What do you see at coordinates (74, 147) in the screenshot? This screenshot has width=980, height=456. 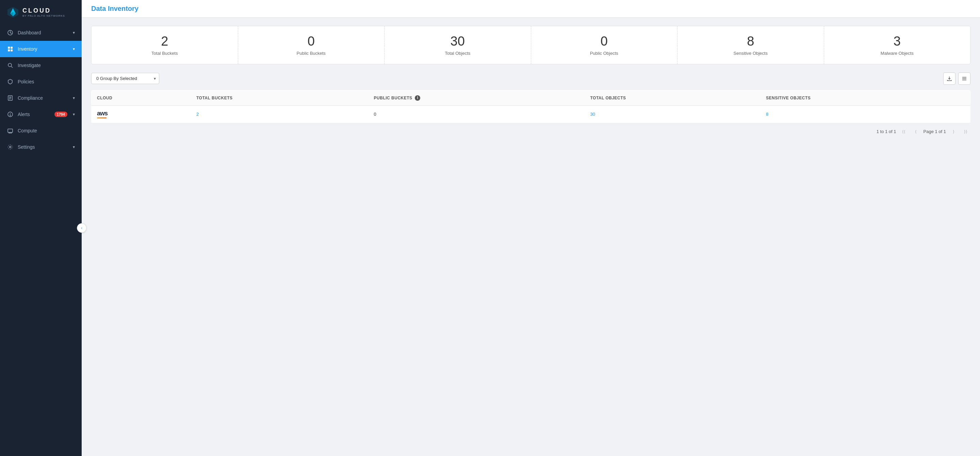 I see `settings-arrow-icon: ▾` at bounding box center [74, 147].